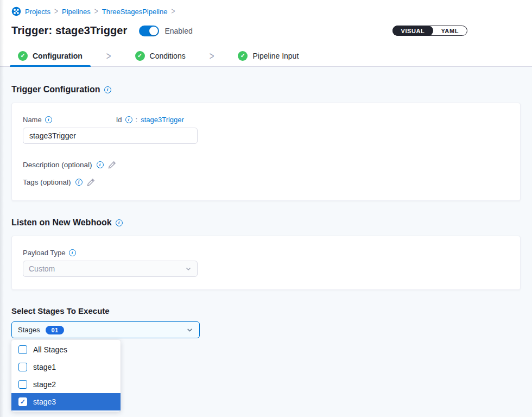 Image resolution: width=532 pixels, height=417 pixels. What do you see at coordinates (29, 330) in the screenshot?
I see `stages-select-label: Stages` at bounding box center [29, 330].